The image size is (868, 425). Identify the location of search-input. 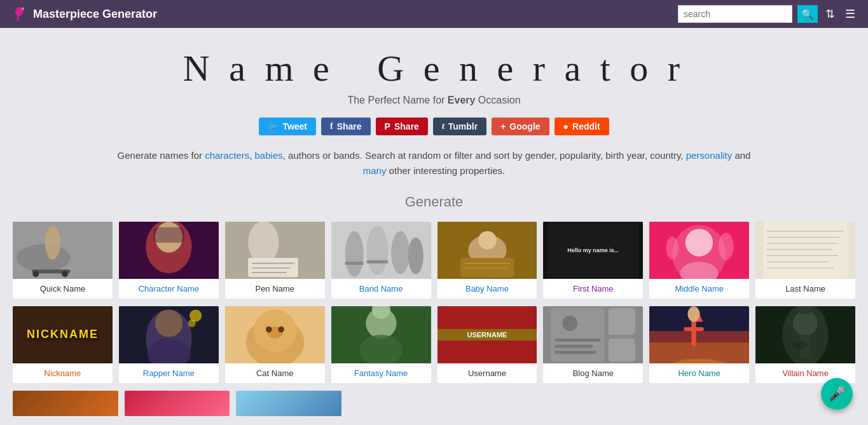
(735, 14).